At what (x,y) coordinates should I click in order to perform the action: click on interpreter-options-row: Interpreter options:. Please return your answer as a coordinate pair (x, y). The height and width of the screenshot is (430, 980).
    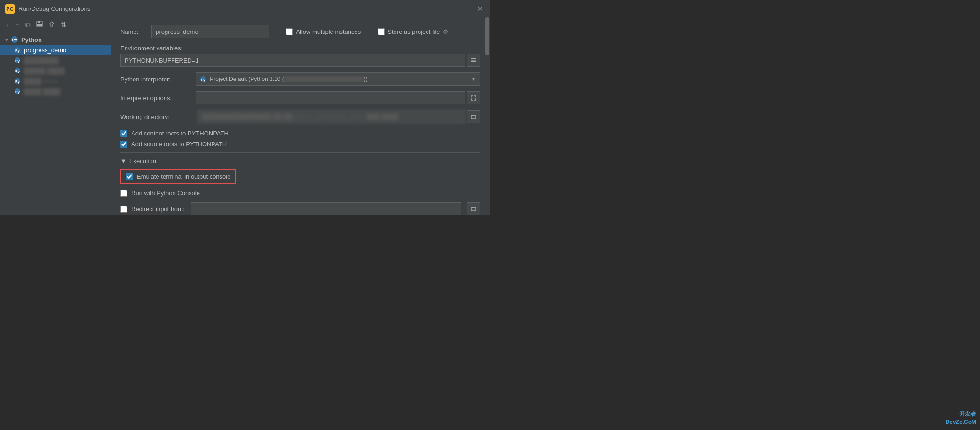
    Looking at the image, I should click on (300, 98).